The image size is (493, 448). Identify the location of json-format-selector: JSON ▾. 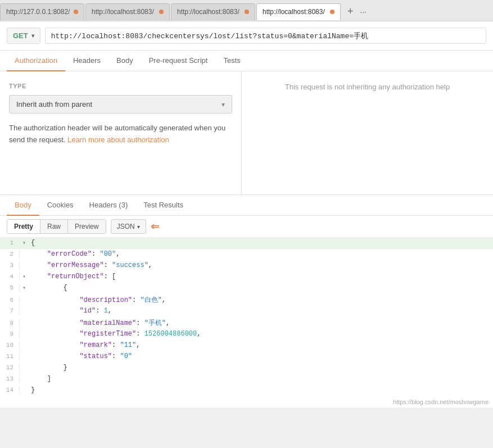
(128, 227).